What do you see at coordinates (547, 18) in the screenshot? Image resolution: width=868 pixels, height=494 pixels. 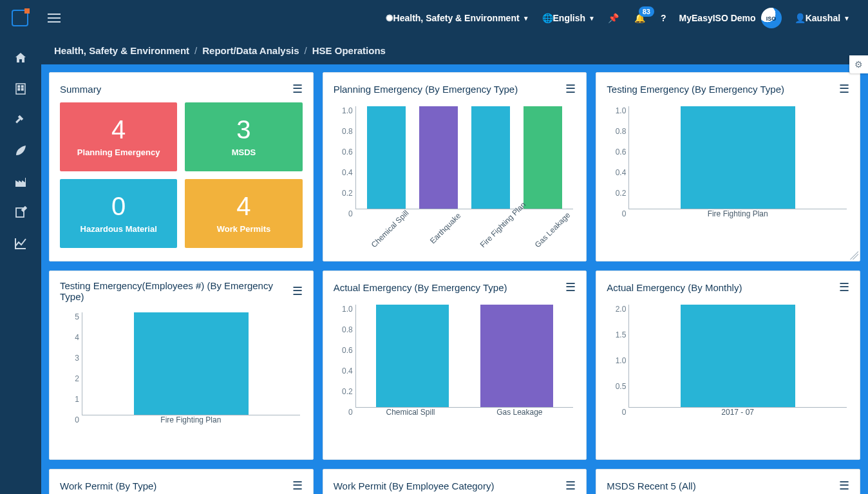 I see `globe-icon: 🌐` at bounding box center [547, 18].